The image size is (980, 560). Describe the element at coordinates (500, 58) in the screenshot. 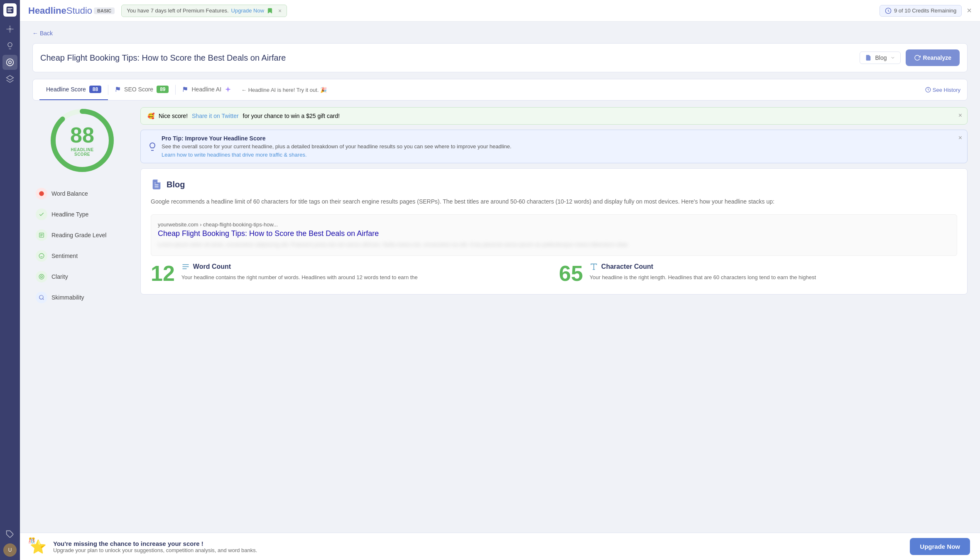

I see `headline-input-row: Cheap Flight Booking Tips: How to Score …` at that location.